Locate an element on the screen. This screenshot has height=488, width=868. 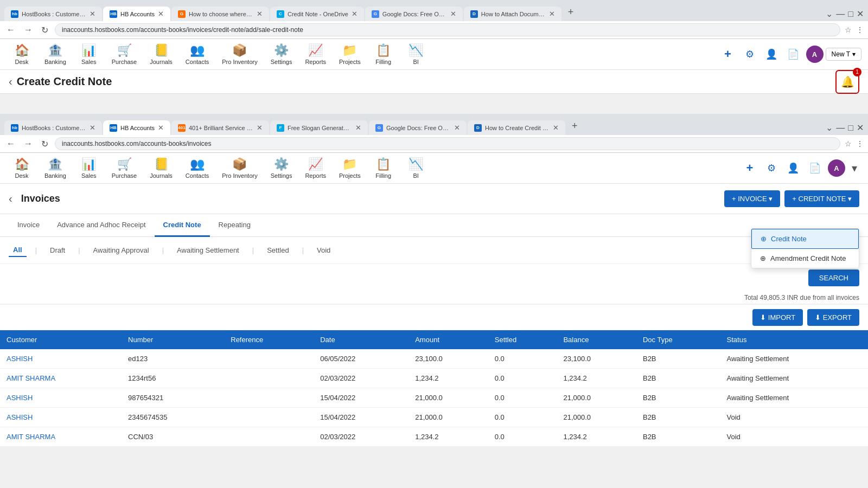
create-credit-note-header: ‹ Create Credit Note 🔔 1 is located at coordinates (434, 82).